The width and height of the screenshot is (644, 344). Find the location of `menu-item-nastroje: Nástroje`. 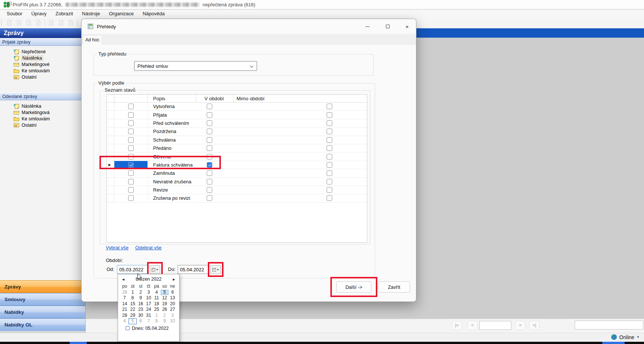

menu-item-nastroje: Nástroje is located at coordinates (91, 13).